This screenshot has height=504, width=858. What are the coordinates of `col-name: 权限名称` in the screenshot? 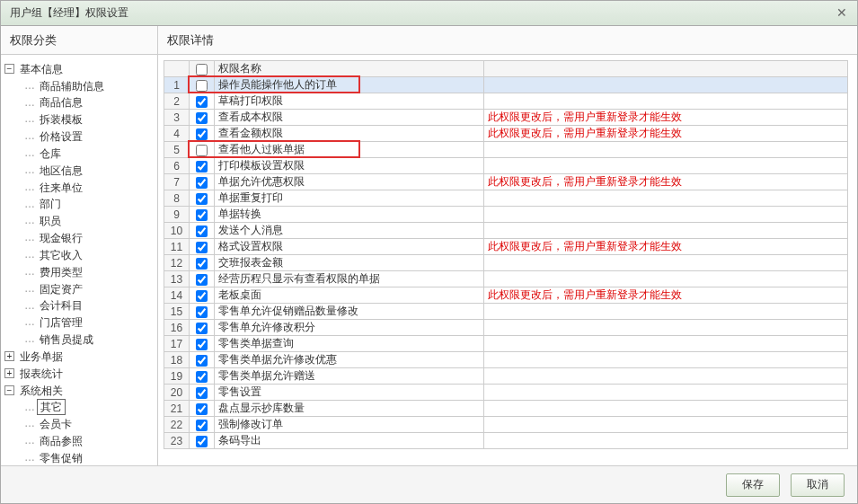 It's located at (349, 69).